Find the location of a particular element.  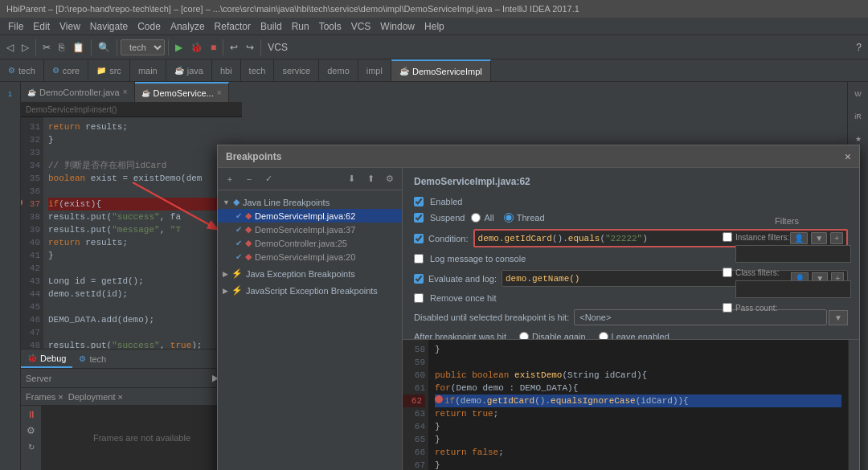

bp-list-toolbar: + − ✓ ⬇ ⬆ ⚙ is located at coordinates (310, 179).